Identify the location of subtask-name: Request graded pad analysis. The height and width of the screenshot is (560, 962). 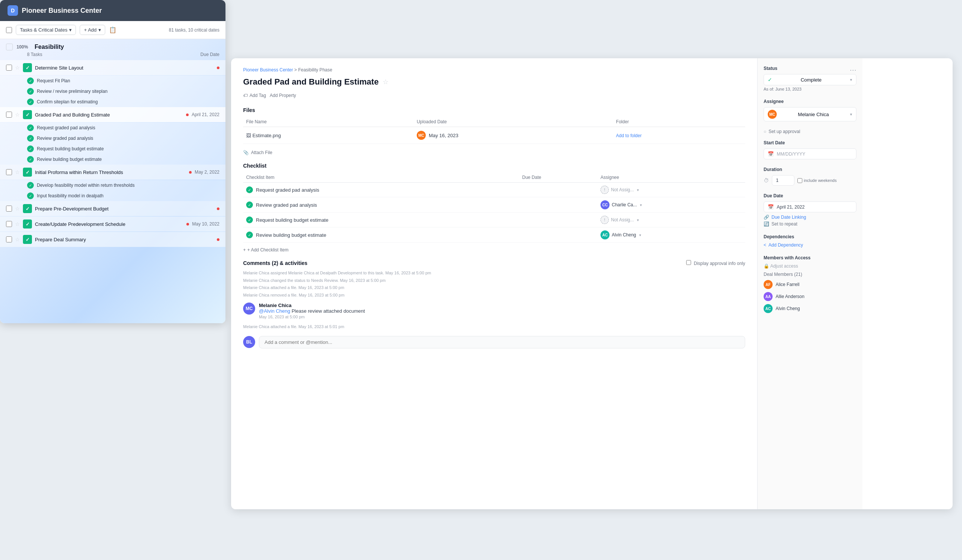
(66, 128).